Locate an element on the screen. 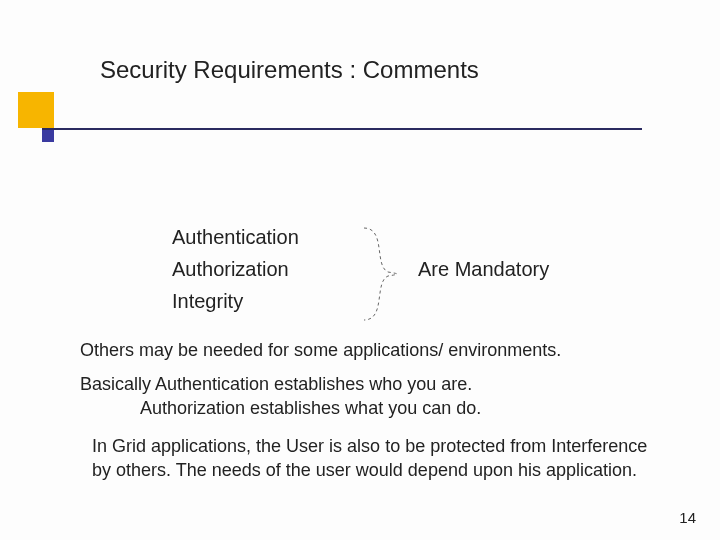  paragraph-basically: Basically Authentication establishes who… is located at coordinates (280, 396).